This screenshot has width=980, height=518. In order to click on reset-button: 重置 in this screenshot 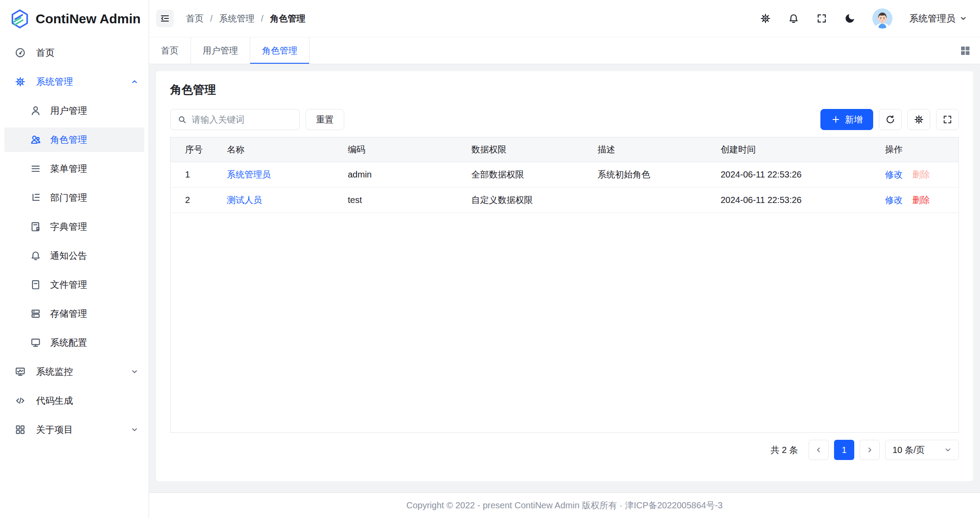, I will do `click(325, 120)`.